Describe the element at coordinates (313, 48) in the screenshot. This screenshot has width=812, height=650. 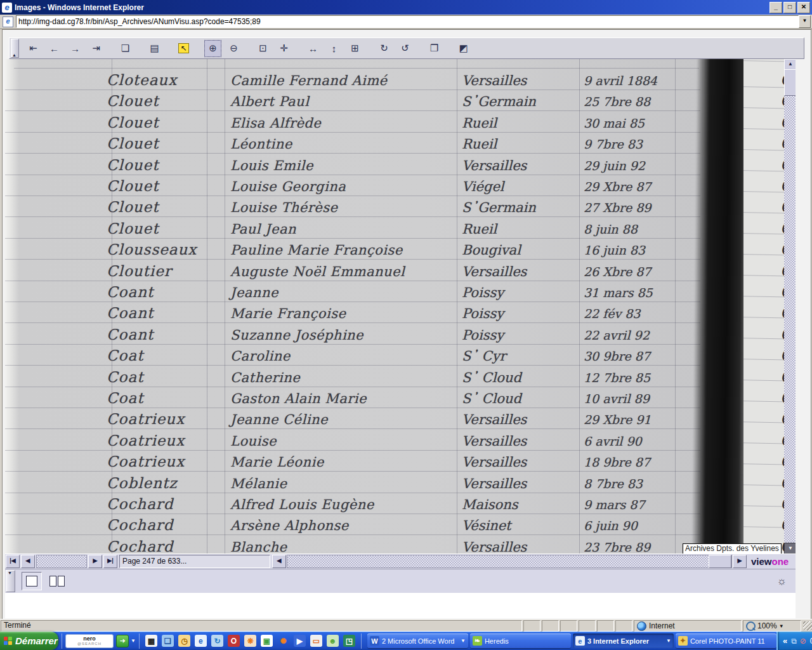
I see `fit-width-icon: ↔` at that location.